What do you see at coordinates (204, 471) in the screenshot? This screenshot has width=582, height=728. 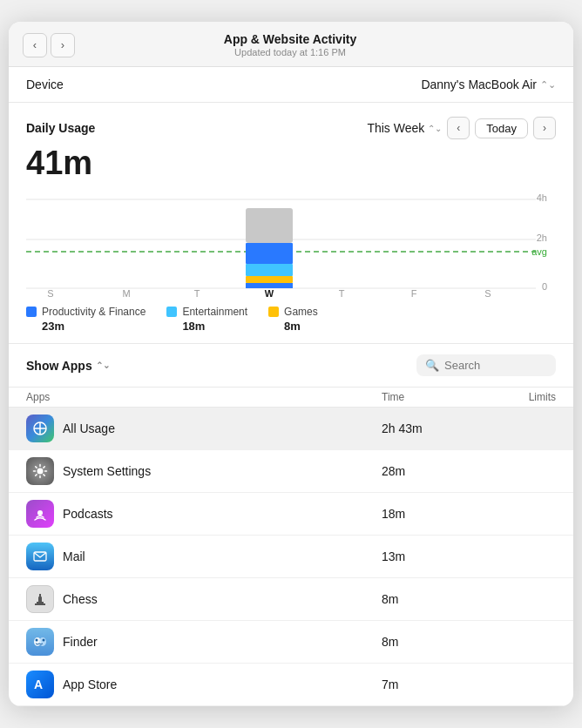 I see `app-cell-system-settings: System Settings` at bounding box center [204, 471].